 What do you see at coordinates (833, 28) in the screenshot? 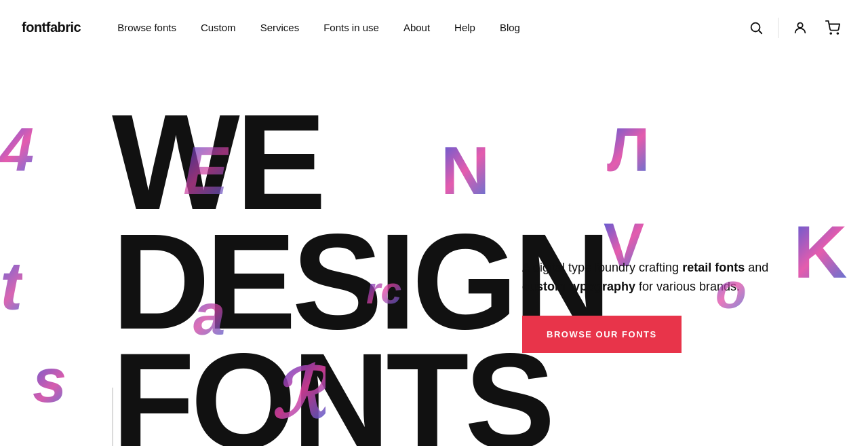
I see `cart-icon` at bounding box center [833, 28].